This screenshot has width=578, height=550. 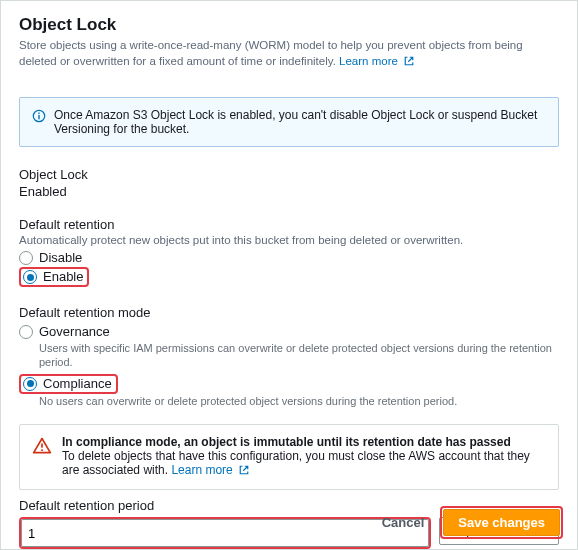 What do you see at coordinates (42, 458) in the screenshot?
I see `warning-icon` at bounding box center [42, 458].